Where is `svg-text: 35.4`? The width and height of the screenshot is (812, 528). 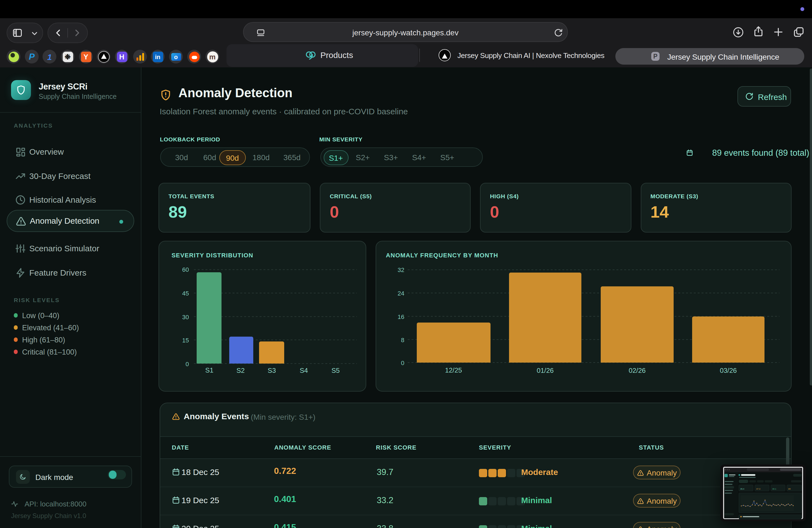
svg-text: 35.4 is located at coordinates (742, 488).